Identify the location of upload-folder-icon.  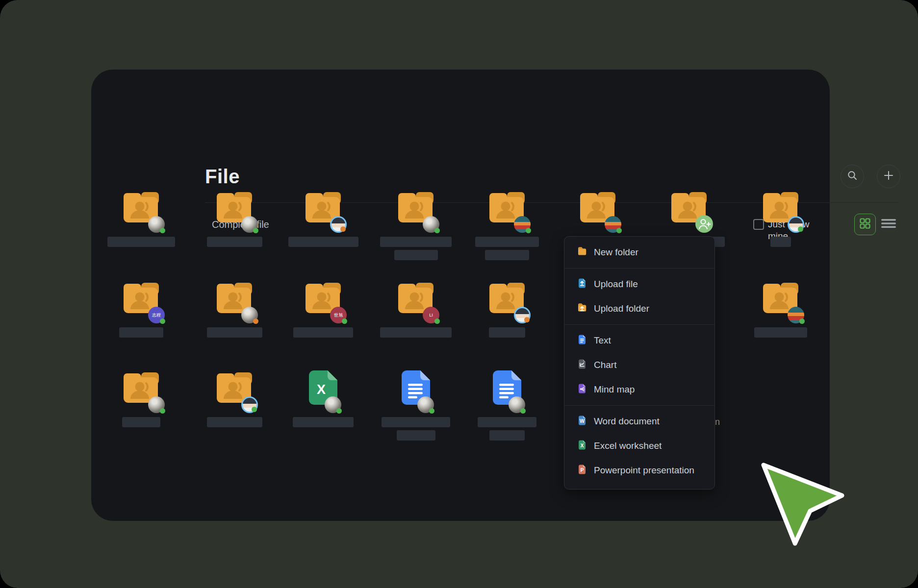
(582, 309).